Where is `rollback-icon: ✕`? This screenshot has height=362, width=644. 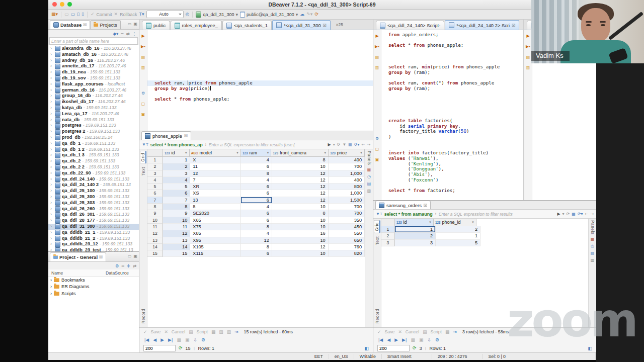 rollback-icon: ✕ is located at coordinates (116, 14).